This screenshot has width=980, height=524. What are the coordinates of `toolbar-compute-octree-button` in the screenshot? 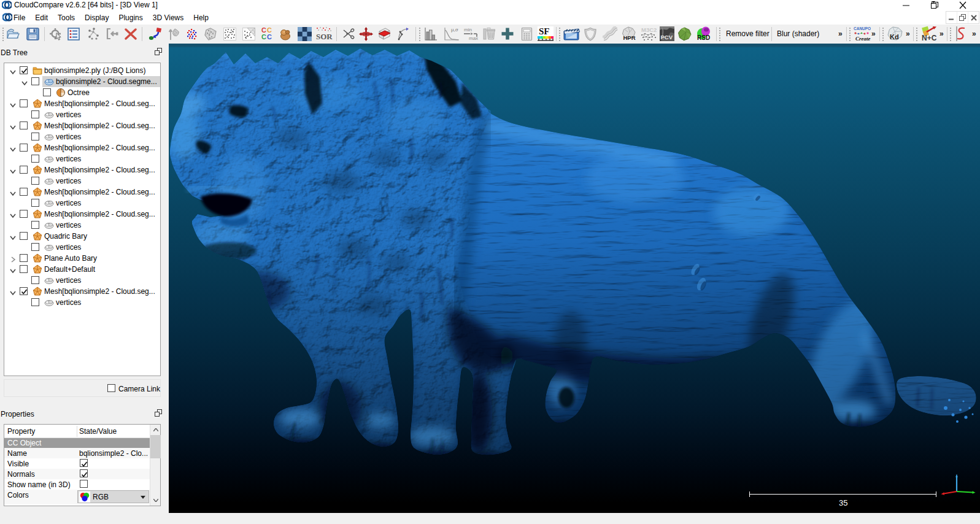 It's located at (191, 34).